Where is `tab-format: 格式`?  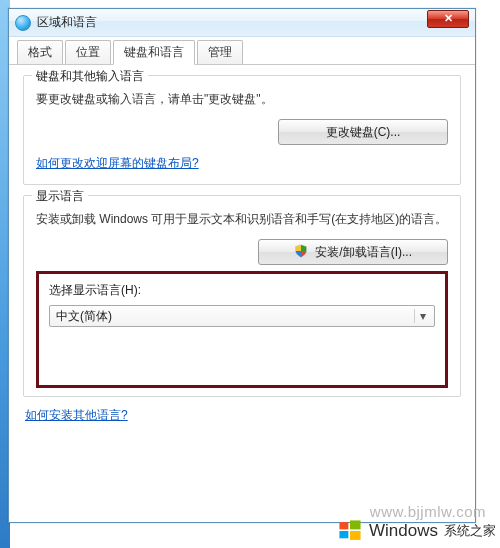 tab-format: 格式 is located at coordinates (40, 52).